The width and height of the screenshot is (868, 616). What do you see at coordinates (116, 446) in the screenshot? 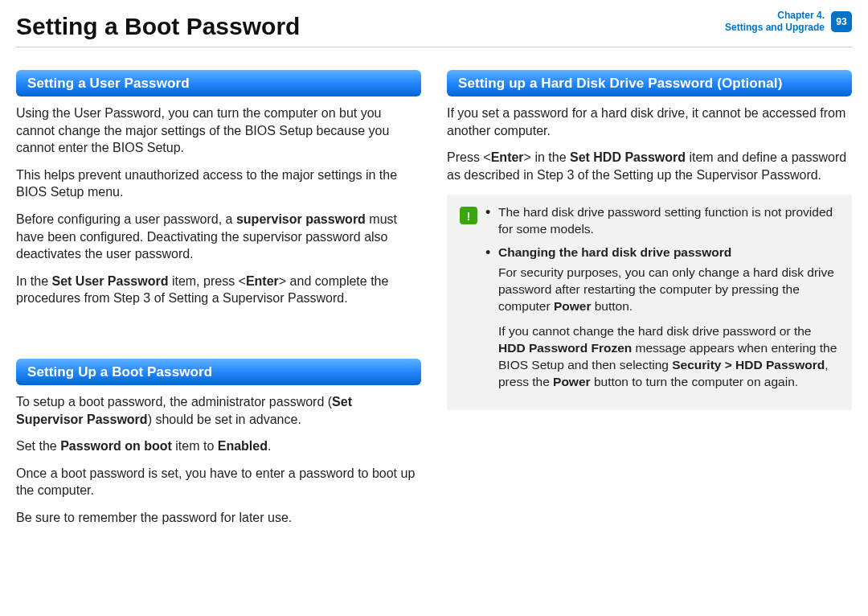
I see `bold-text: Password on boot` at bounding box center [116, 446].